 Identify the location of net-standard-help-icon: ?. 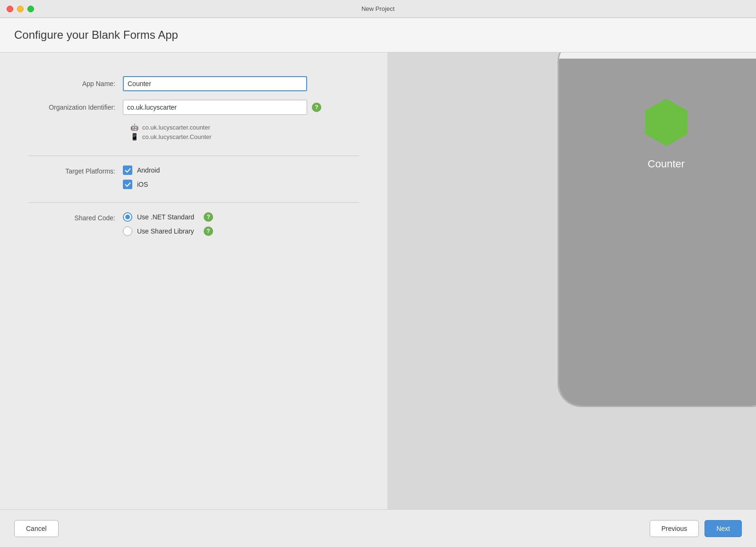
(208, 217).